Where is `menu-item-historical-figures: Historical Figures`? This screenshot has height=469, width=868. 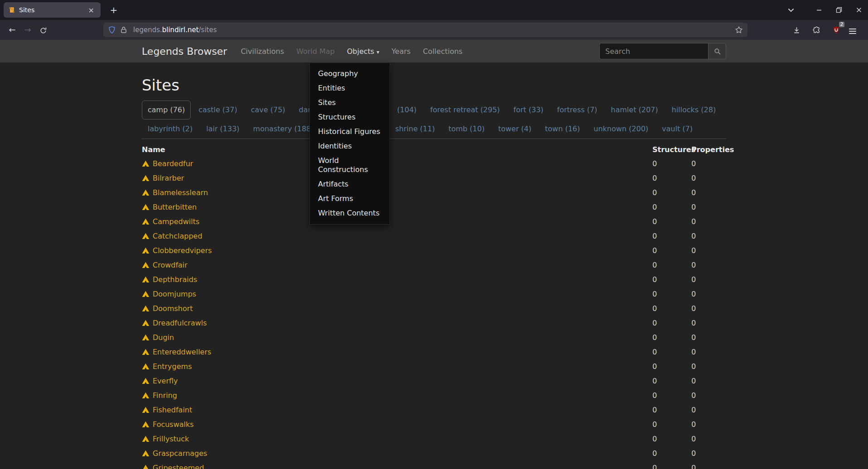
menu-item-historical-figures: Historical Figures is located at coordinates (350, 132).